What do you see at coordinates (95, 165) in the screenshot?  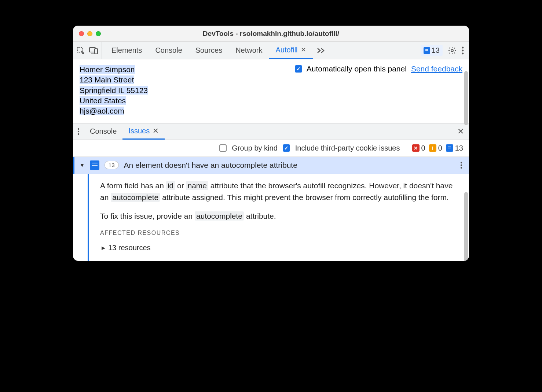 I see `issue-type-icon` at bounding box center [95, 165].